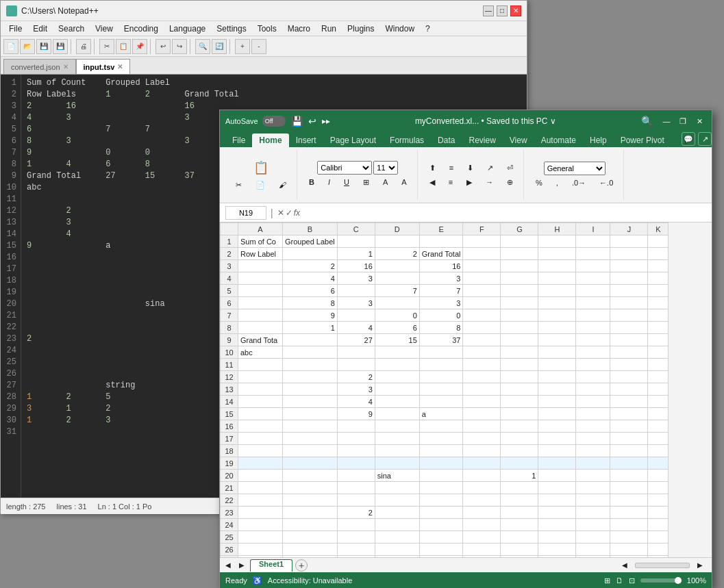 This screenshot has height=588, width=724. I want to click on ribbon-tab-data: Data, so click(447, 140).